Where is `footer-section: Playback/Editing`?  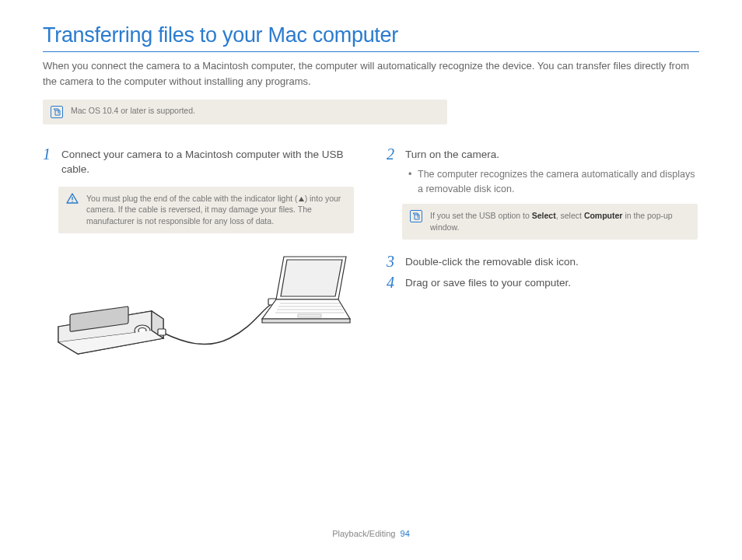 footer-section: Playback/Editing is located at coordinates (364, 534).